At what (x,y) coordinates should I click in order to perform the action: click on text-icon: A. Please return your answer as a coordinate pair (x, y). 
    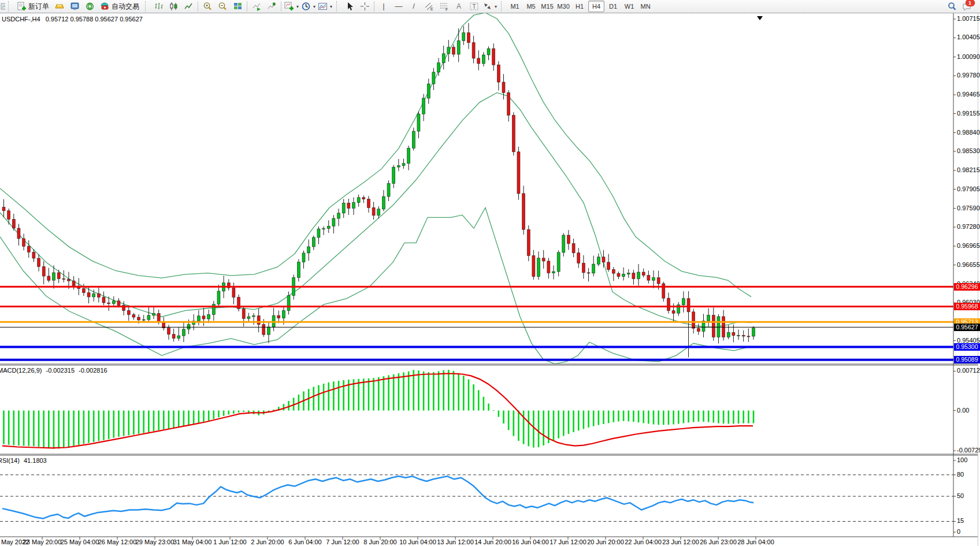
    Looking at the image, I should click on (459, 6).